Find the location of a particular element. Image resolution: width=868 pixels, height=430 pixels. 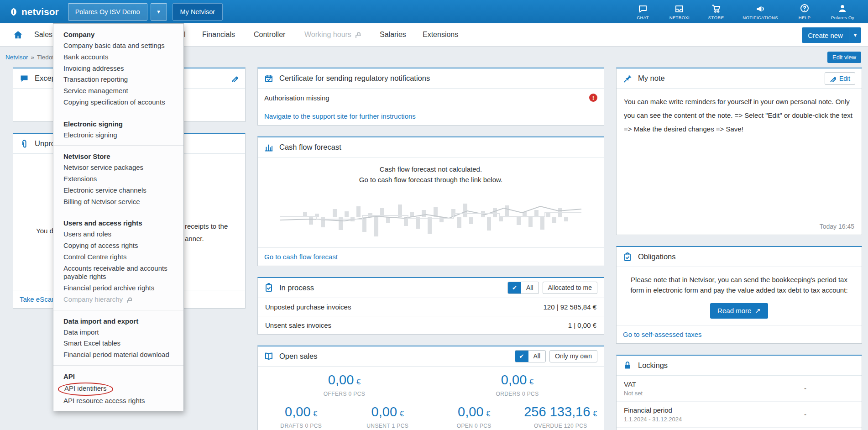

red-circle-annotation: API identifiers is located at coordinates (86, 389).